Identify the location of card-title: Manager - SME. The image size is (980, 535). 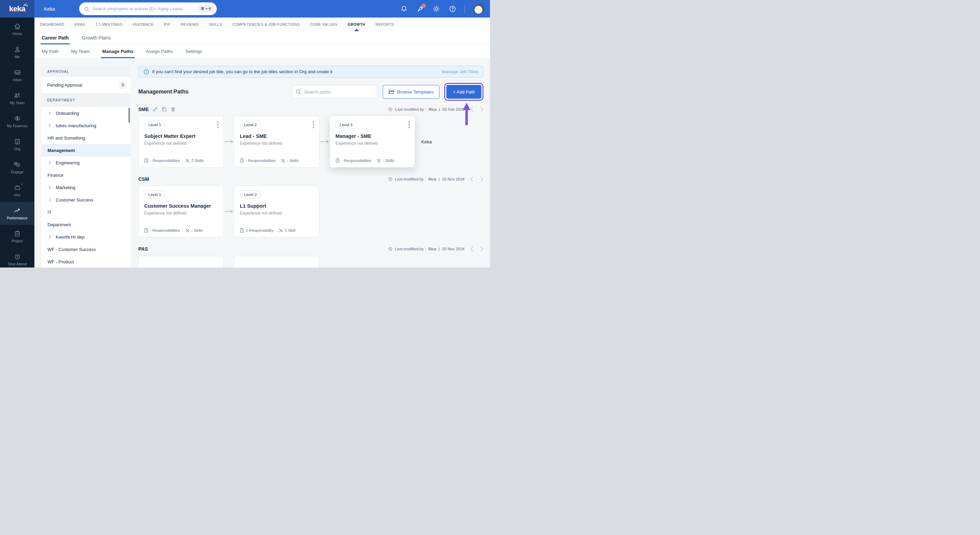
(372, 136).